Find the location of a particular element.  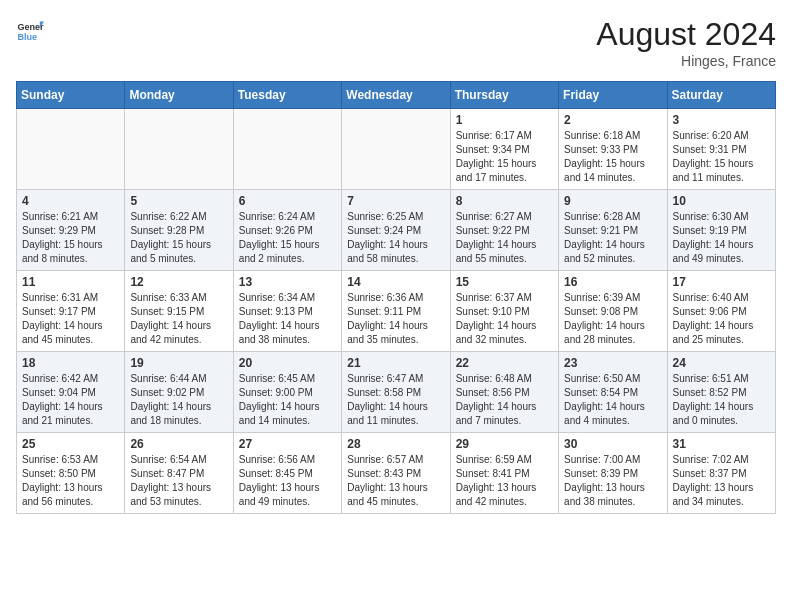

day-info: Sunrise: 6:42 AMSunset: 9:04 PMDaylight:… is located at coordinates (70, 400).